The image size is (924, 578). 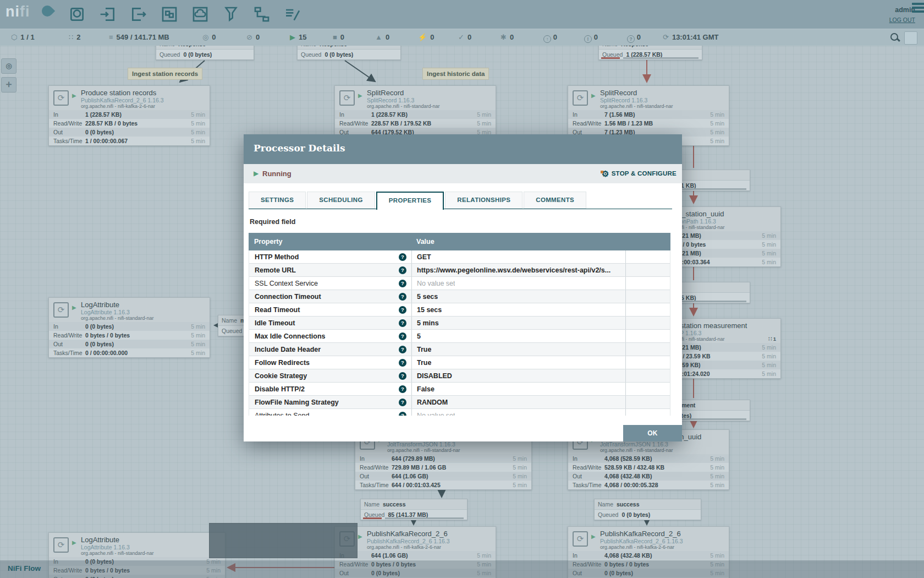 What do you see at coordinates (460, 336) in the screenshot?
I see `property-row: Max Idle Connections ? 5` at bounding box center [460, 336].